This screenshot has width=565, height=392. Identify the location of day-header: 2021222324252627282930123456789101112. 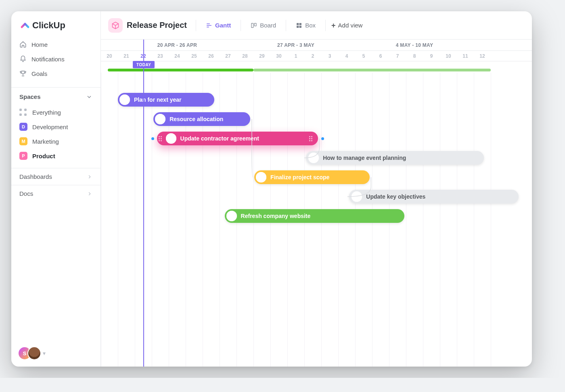
(316, 56).